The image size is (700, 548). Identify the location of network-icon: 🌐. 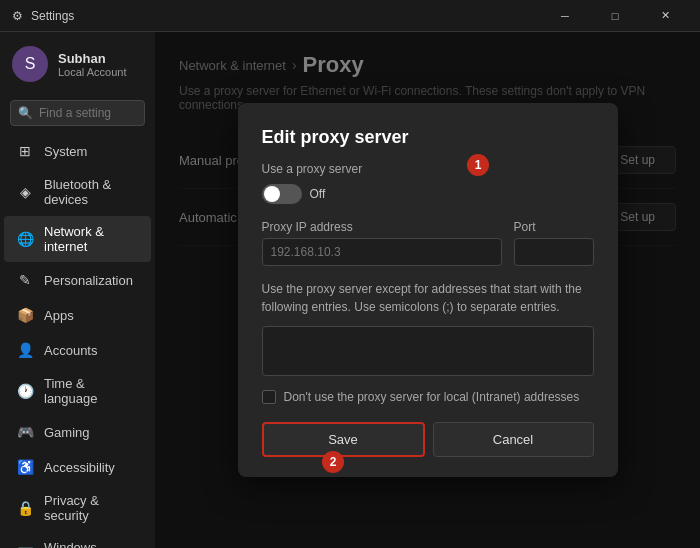
(25, 239).